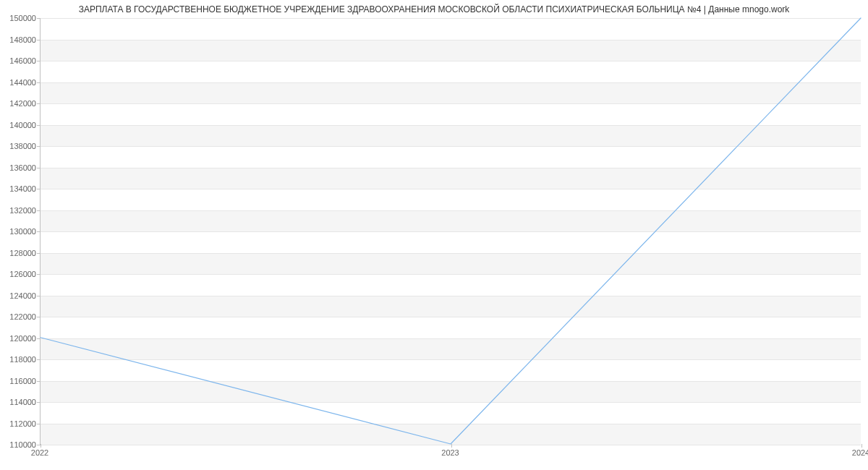 The width and height of the screenshot is (868, 470). Describe the element at coordinates (20, 381) in the screenshot. I see `y-tick-label: 116000` at that location.